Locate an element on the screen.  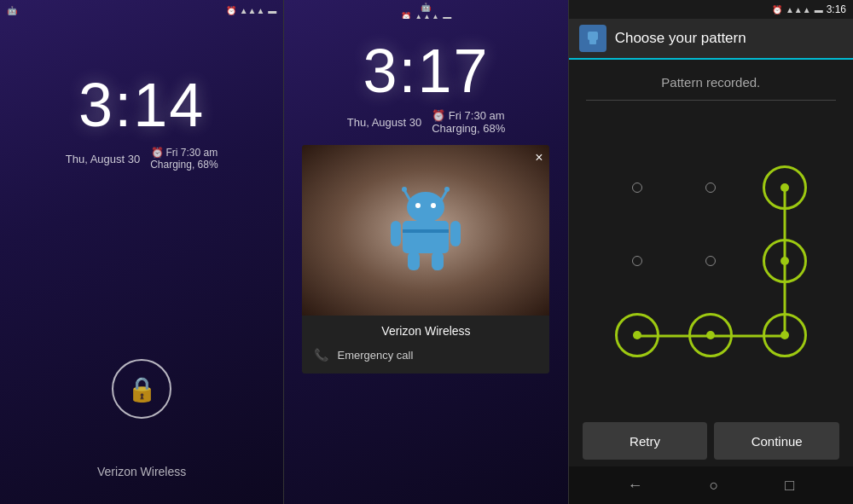
emergency-row: 📞 Emergency call is located at coordinates (426, 355).